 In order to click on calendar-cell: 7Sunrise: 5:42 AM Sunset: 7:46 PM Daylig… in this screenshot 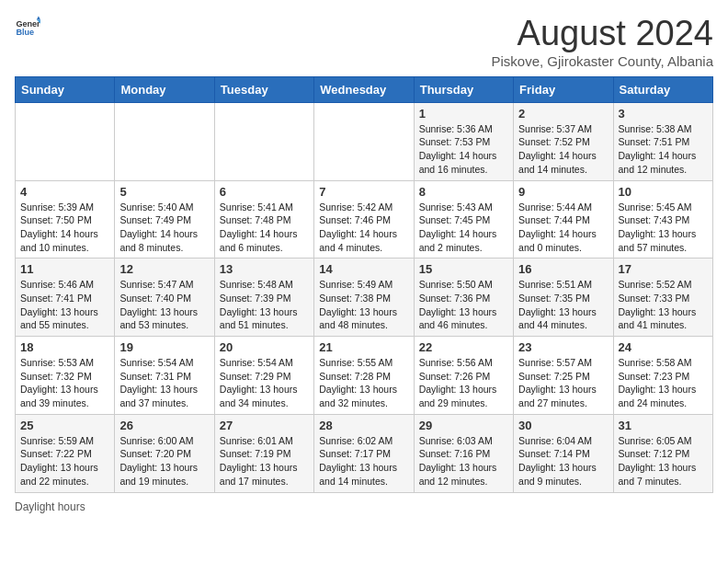, I will do `click(364, 219)`.